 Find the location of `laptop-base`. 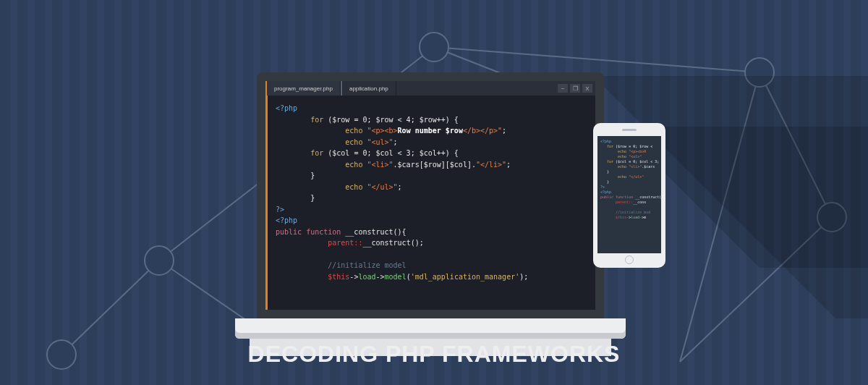

laptop-base is located at coordinates (430, 329).